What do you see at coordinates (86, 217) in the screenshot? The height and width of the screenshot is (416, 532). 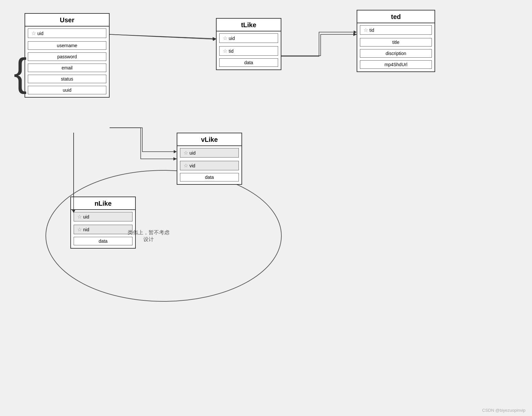 I see `nlike-uid-label: uid` at bounding box center [86, 217].